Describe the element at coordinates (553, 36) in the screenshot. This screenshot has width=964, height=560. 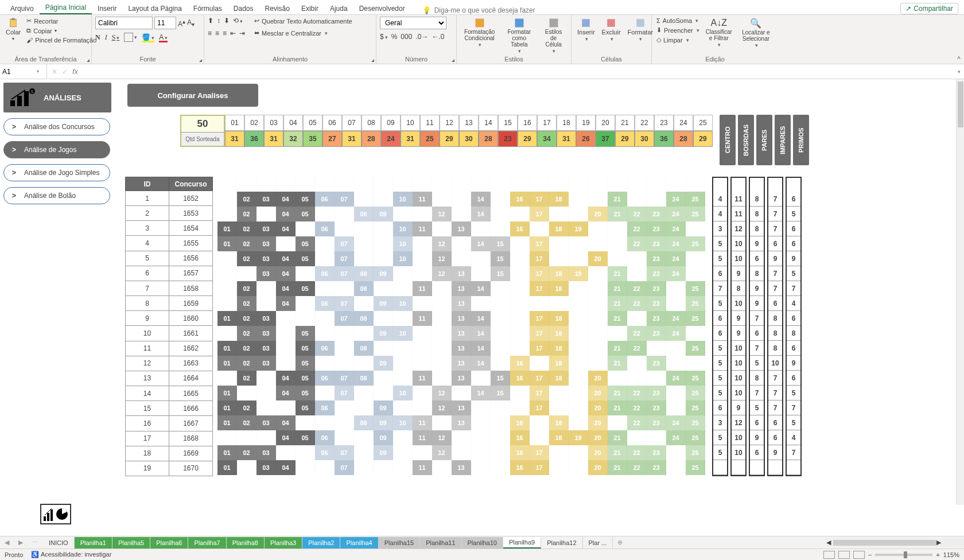
I see `cell-styles-button: Estilos de Célula` at that location.